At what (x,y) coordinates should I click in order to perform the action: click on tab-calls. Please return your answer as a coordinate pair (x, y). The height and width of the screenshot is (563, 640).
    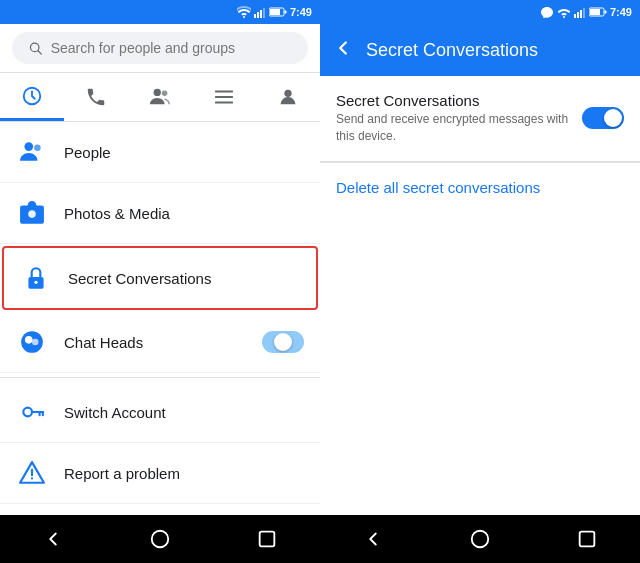
    Looking at the image, I should click on (96, 97).